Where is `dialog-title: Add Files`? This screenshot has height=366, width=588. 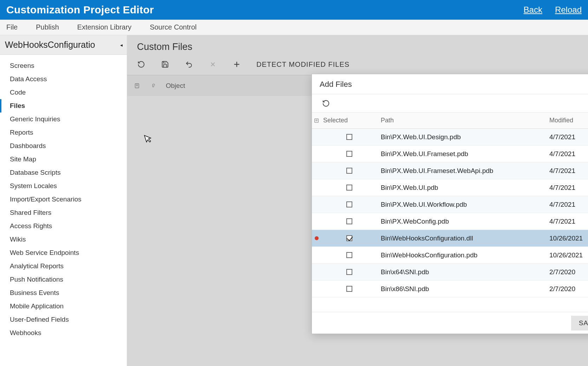 dialog-title: Add Files is located at coordinates (336, 84).